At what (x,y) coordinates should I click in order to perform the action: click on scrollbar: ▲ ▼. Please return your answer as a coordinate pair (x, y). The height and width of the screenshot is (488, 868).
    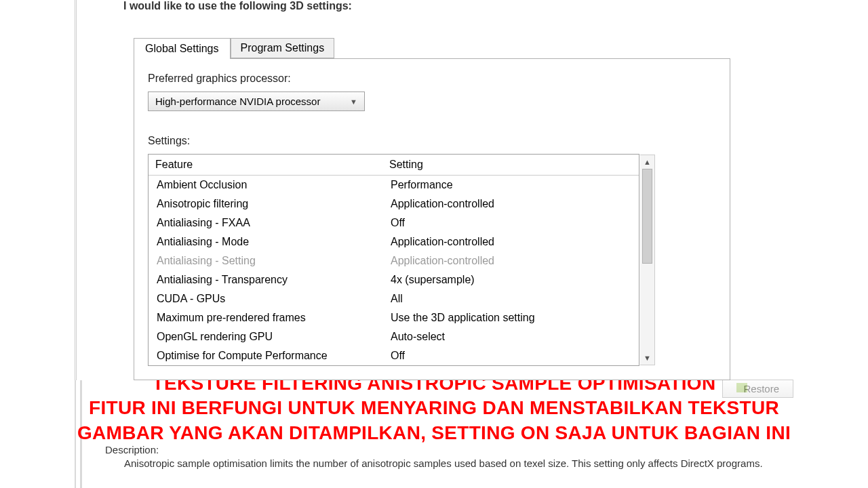
    Looking at the image, I should click on (648, 260).